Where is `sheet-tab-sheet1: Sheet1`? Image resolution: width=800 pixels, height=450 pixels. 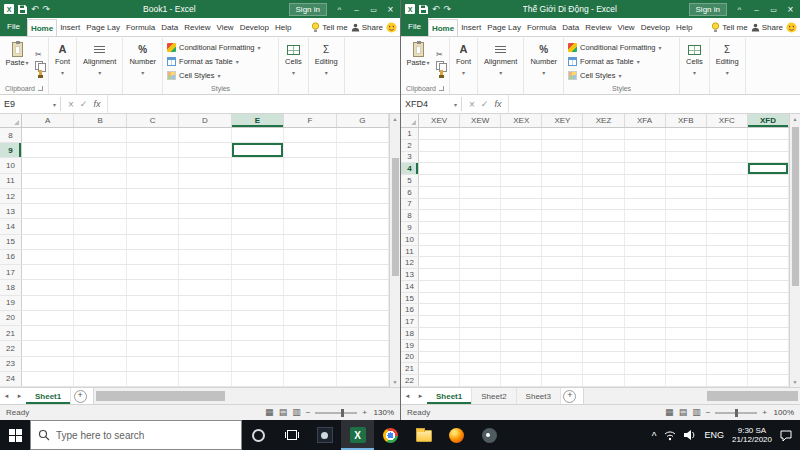
sheet-tab-sheet1: Sheet1 is located at coordinates (450, 396).